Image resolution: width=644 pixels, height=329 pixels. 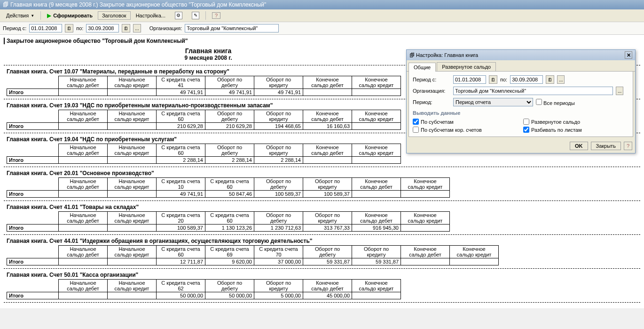 What do you see at coordinates (493, 80) in the screenshot?
I see `settings-cal-from: 🗓` at bounding box center [493, 80].